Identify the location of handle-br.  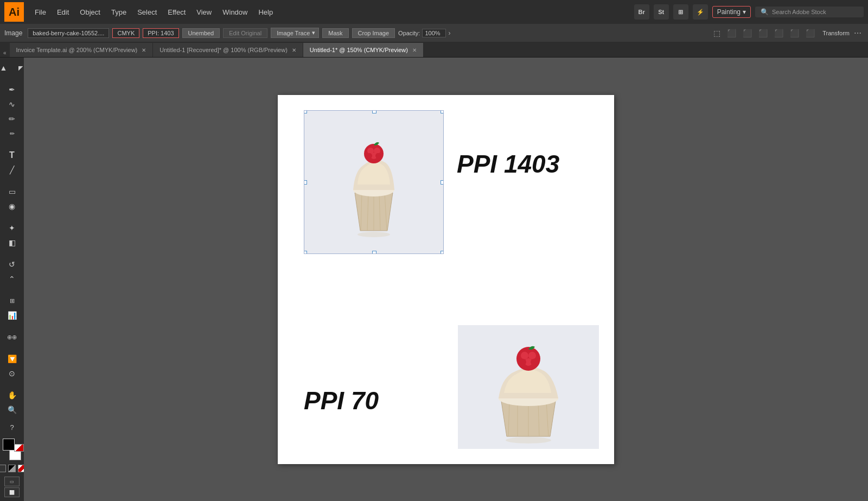
(442, 252).